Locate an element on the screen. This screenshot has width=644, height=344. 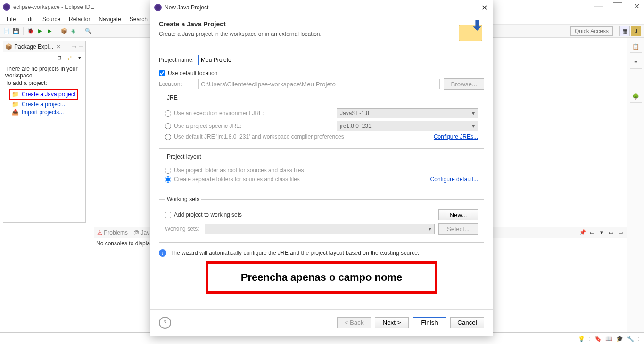
close-tab-icon: ✕ is located at coordinates (58, 47).